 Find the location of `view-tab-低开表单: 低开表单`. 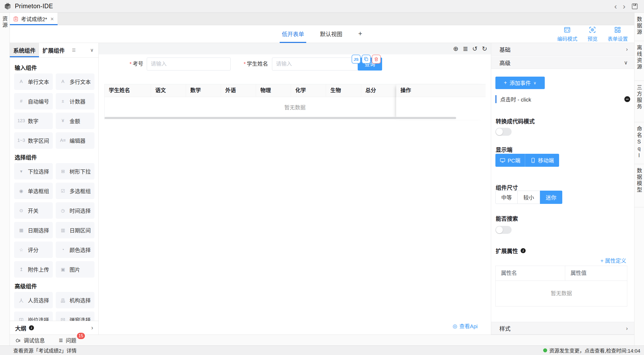

view-tab-低开表单: 低开表单 is located at coordinates (293, 34).